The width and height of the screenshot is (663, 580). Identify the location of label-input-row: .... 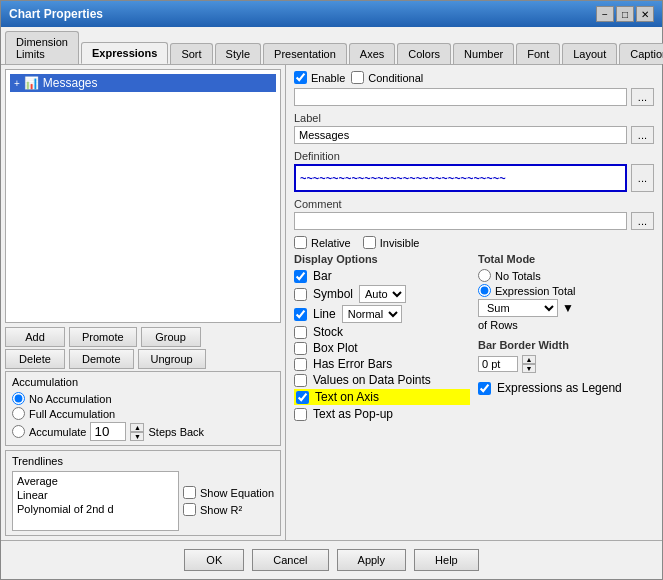
(474, 135).